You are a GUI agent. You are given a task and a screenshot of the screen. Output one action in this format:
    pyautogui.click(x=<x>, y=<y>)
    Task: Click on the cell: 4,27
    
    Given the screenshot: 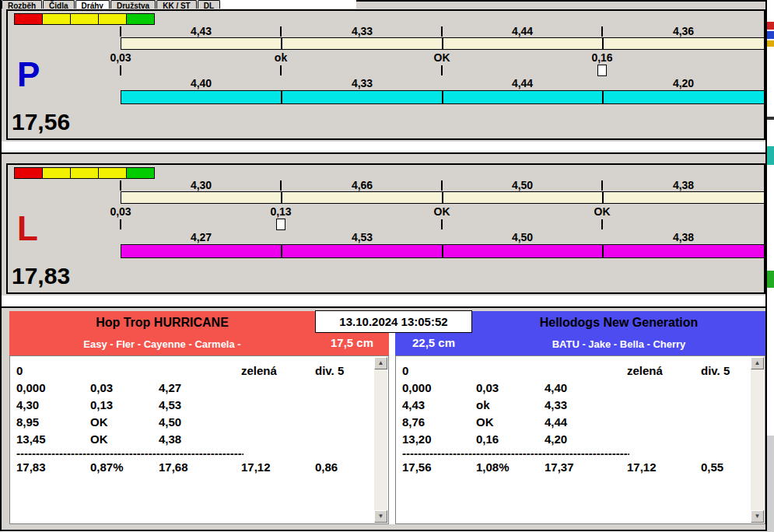 What is the action you would take?
    pyautogui.click(x=200, y=388)
    